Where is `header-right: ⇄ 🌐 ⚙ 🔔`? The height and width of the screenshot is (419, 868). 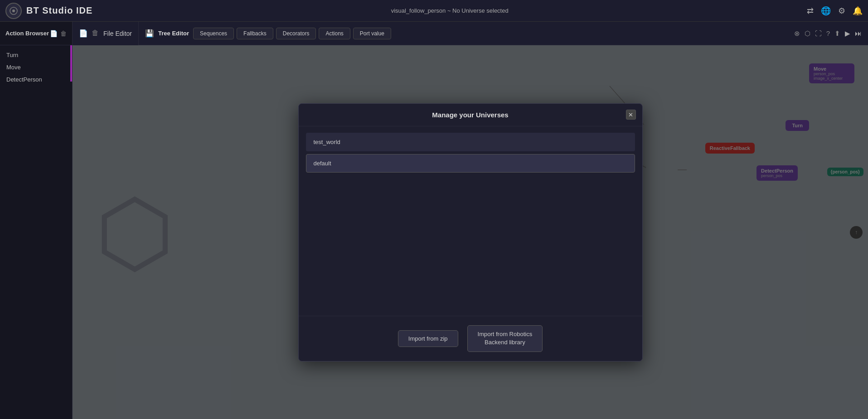
header-right: ⇄ 🌐 ⚙ 🔔 is located at coordinates (835, 11).